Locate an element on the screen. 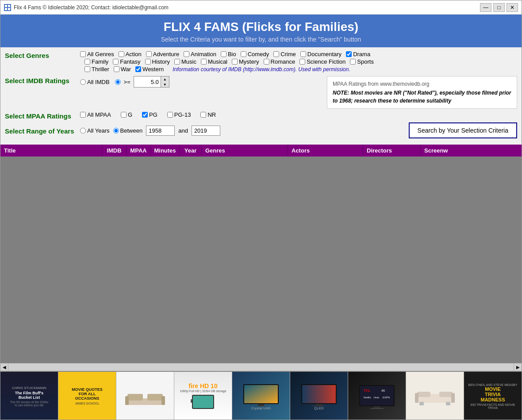 This screenshot has width=522, height=420. genre-mystery: Mystery is located at coordinates (246, 62).